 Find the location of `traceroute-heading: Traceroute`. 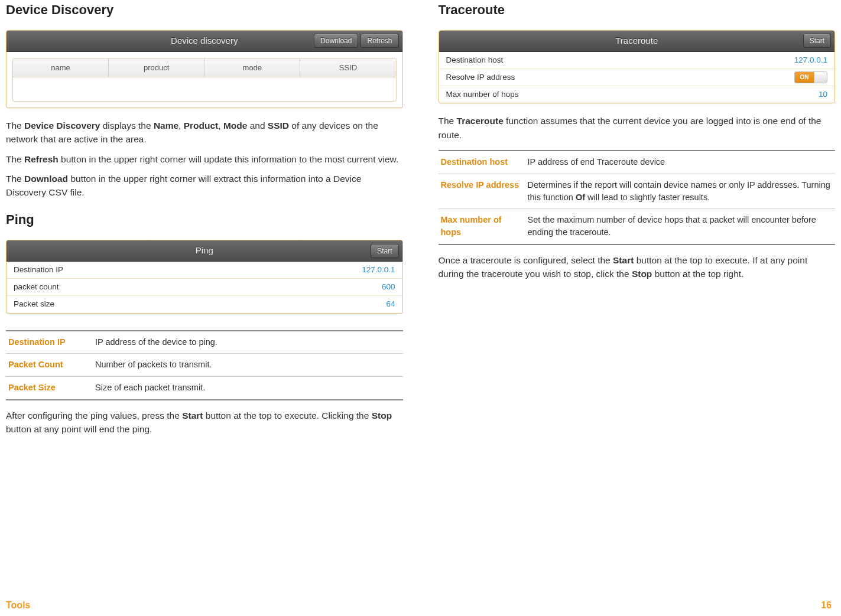

traceroute-heading: Traceroute is located at coordinates (637, 9).